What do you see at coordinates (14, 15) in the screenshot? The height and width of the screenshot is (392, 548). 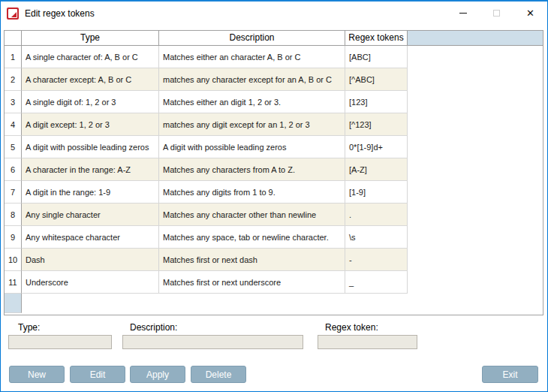 I see `app-icon-glyph` at bounding box center [14, 15].